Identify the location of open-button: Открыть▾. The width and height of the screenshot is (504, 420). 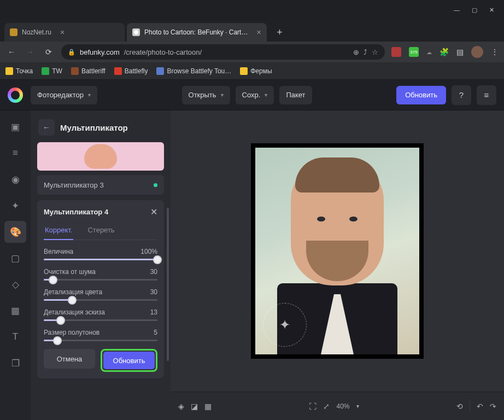
(206, 95).